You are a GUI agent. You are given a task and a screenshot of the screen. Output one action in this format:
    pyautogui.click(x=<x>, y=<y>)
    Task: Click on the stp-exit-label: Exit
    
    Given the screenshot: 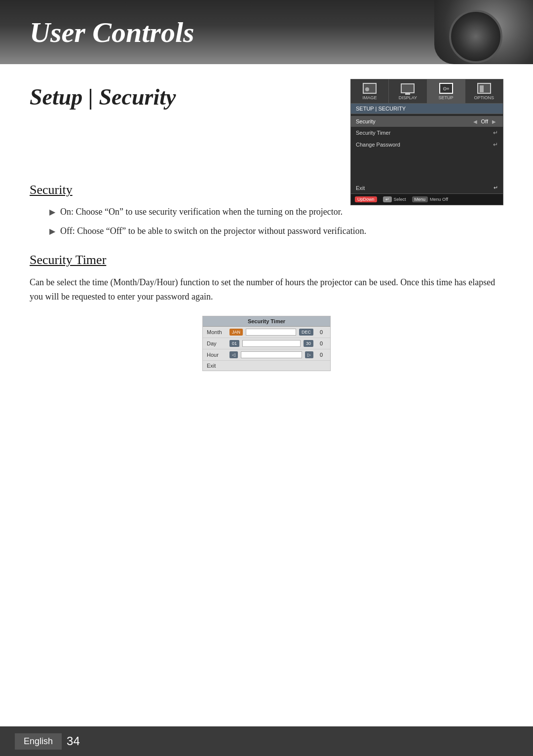 What is the action you would take?
    pyautogui.click(x=211, y=366)
    